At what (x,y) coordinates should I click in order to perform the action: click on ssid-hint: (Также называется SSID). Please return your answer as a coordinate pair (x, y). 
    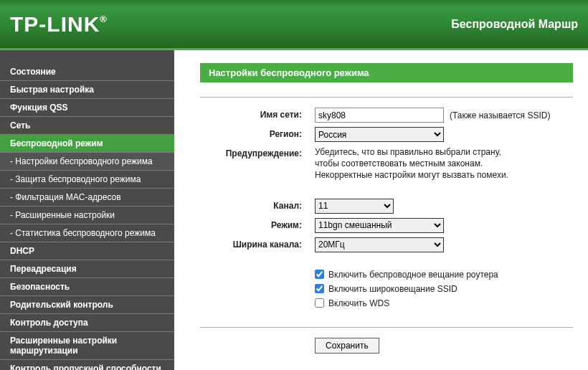
    Looking at the image, I should click on (500, 115).